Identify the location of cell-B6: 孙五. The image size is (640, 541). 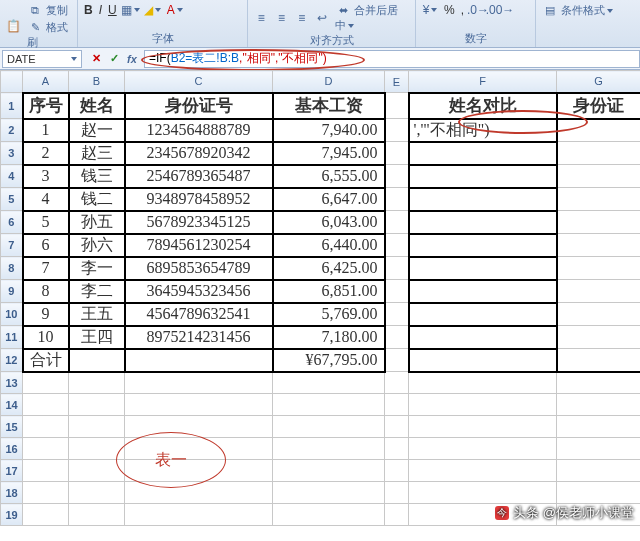
(97, 222).